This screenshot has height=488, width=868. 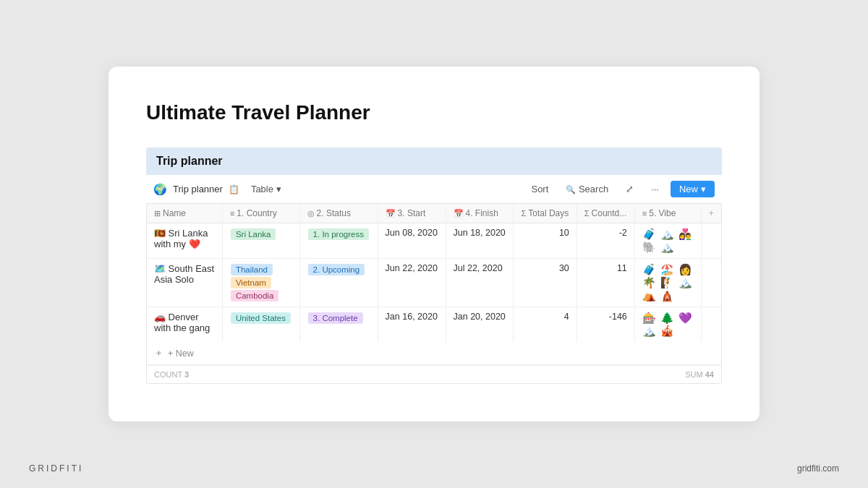 What do you see at coordinates (184, 241) in the screenshot?
I see `row1-name: 🇱🇰 Sri Lankawith my ❤️` at bounding box center [184, 241].